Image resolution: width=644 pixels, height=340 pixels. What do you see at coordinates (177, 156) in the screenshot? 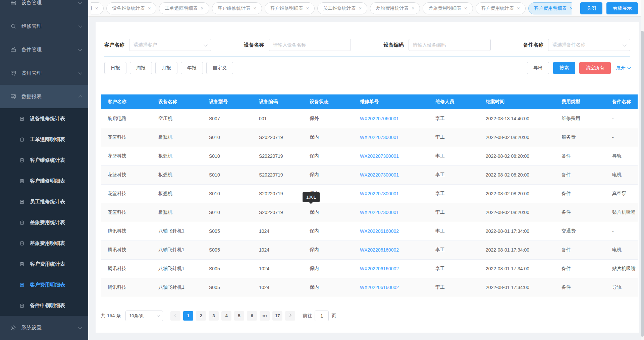
I see `table-cell: 板翘机` at bounding box center [177, 156].